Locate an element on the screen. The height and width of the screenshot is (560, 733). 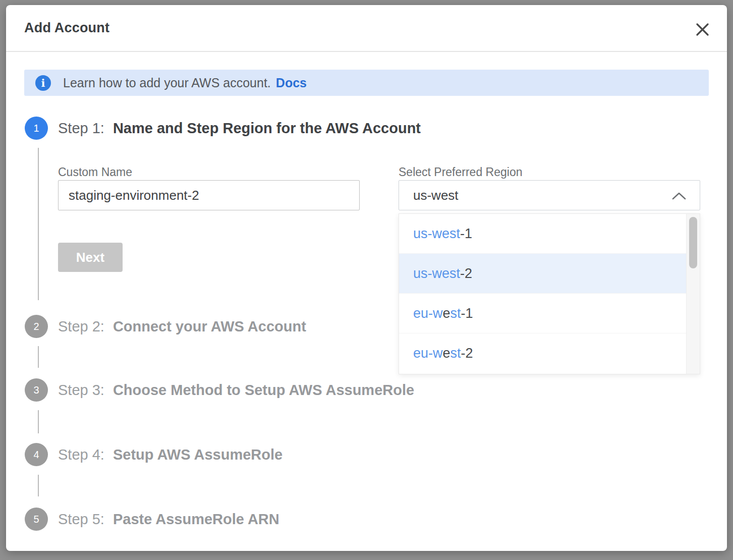
step-4-title: Setup AWS AssumeRole is located at coordinates (198, 455).